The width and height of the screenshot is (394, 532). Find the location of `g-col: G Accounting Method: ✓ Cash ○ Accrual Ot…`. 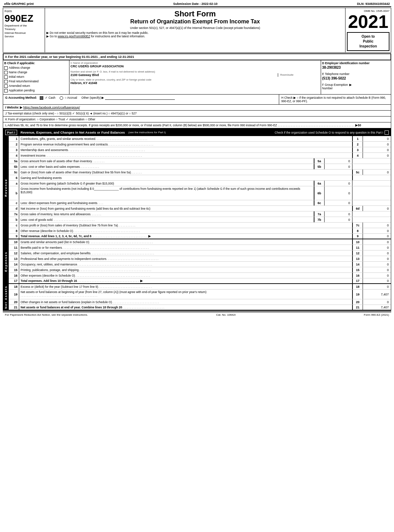

g-col: G Accounting Method: ✓ Cash ○ Accrual Ot… is located at coordinates (141, 99).